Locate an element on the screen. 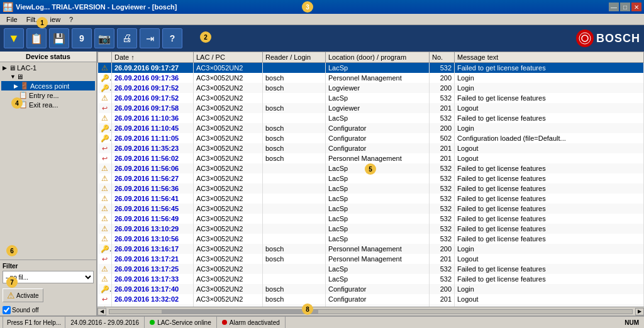 The image size is (644, 328). save-button: 💾 is located at coordinates (59, 38).